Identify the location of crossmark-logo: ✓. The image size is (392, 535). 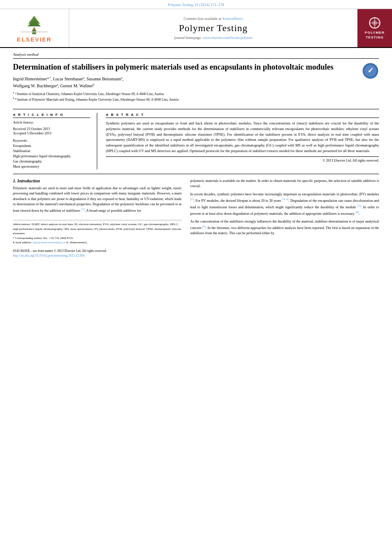
(370, 71).